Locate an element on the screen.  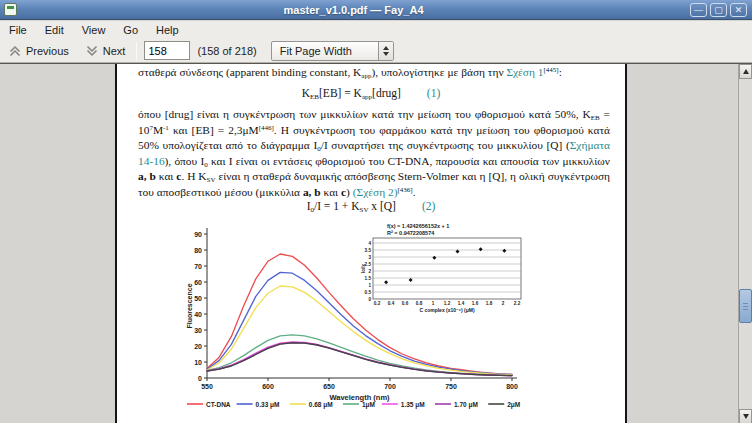
svg-text: 0.33 μM is located at coordinates (268, 405).